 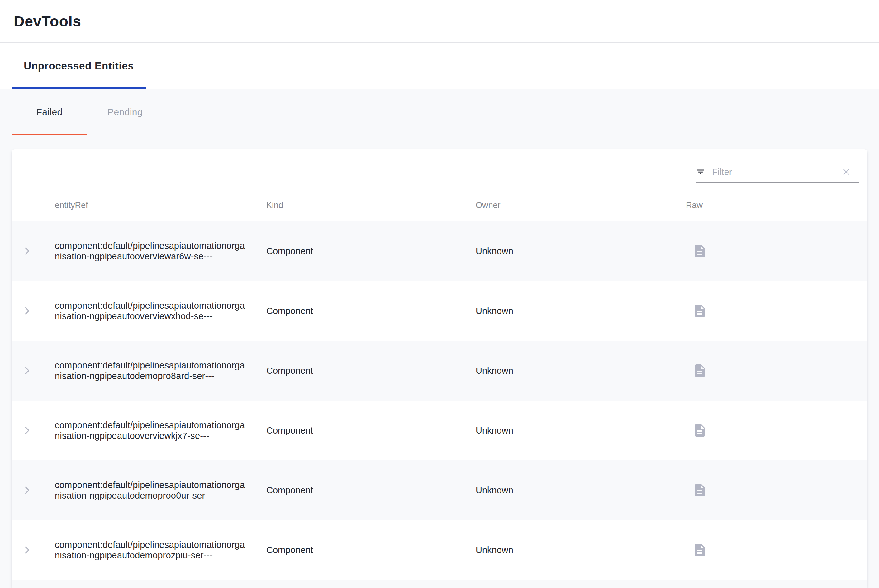 What do you see at coordinates (778, 172) in the screenshot?
I see `filter-field` at bounding box center [778, 172].